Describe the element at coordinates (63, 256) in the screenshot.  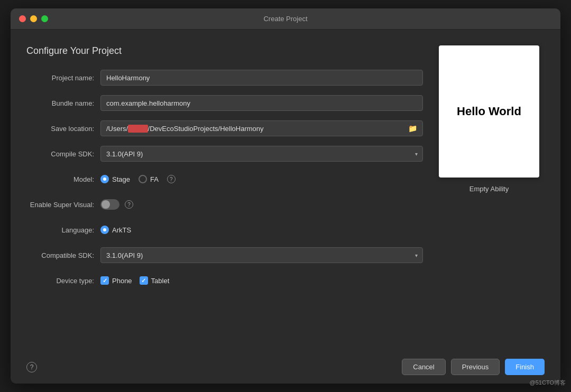
I see `compatible-sdk-label: Compatible SDK:` at that location.